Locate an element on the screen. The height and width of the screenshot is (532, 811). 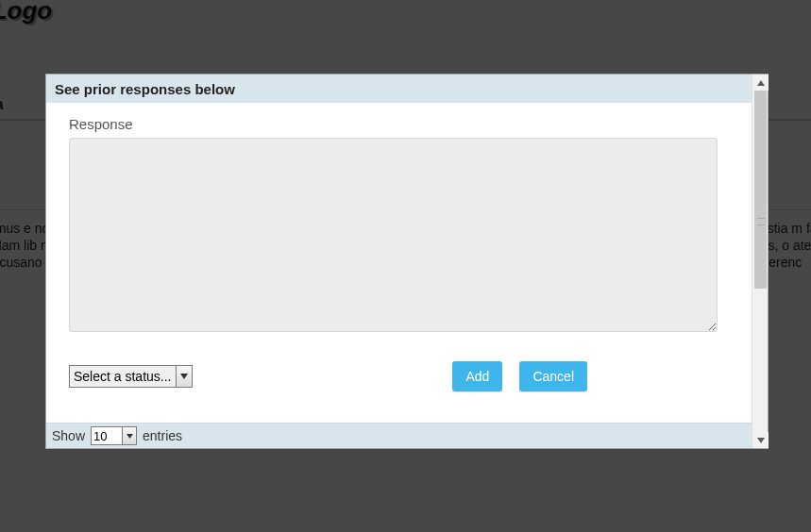
show-label: Show is located at coordinates (68, 436).